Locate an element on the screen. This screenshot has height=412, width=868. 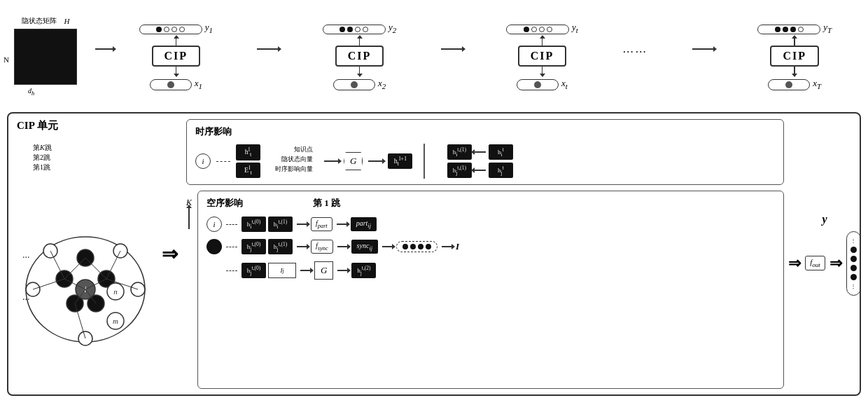
Et-box: Elt is located at coordinates (248, 170).